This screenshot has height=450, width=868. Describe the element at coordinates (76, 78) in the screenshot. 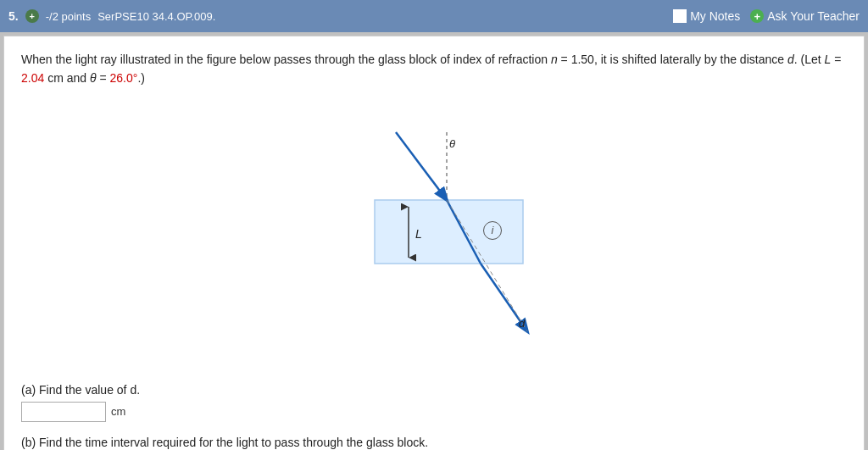

I see `l-unit: cm and θ =` at that location.